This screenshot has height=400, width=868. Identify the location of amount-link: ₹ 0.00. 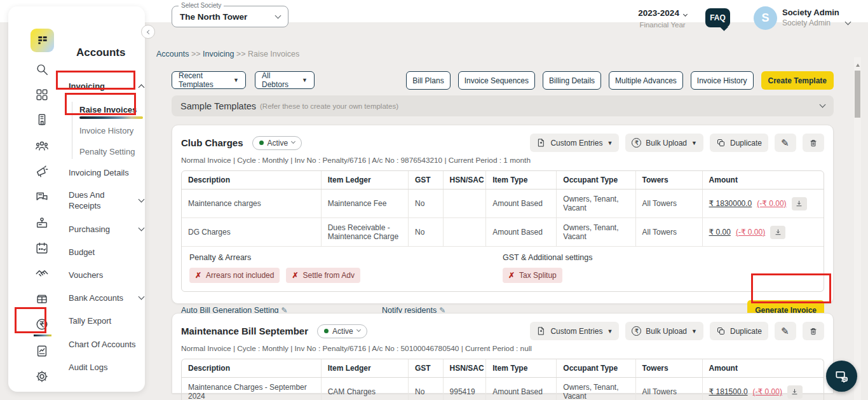
(720, 232).